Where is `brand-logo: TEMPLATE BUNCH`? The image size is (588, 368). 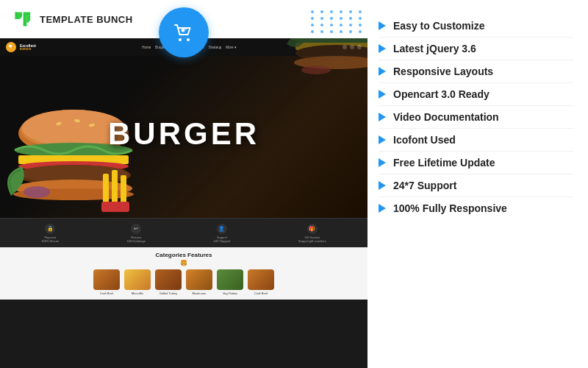
brand-logo: TEMPLATE BUNCH is located at coordinates (72, 19).